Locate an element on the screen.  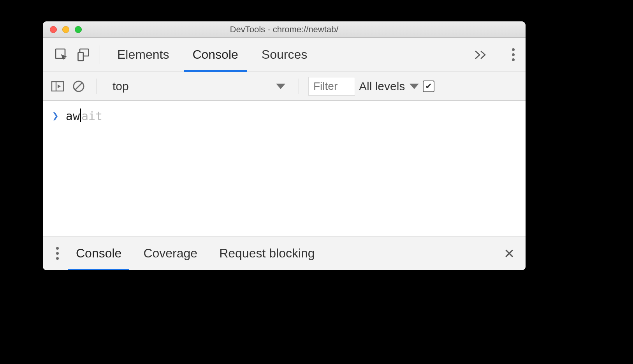
clear-console-icon is located at coordinates (79, 86).